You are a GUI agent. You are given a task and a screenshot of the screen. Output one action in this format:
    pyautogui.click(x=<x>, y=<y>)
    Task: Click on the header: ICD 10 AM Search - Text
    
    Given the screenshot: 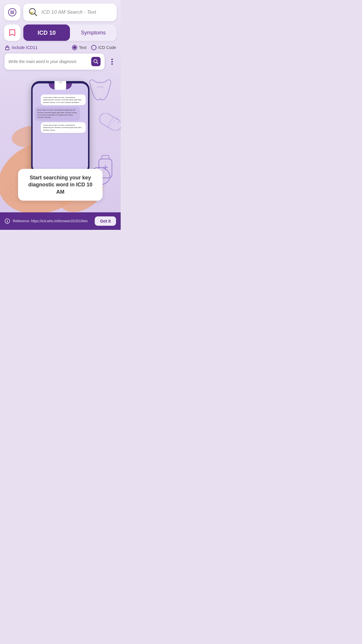 What is the action you would take?
    pyautogui.click(x=60, y=12)
    